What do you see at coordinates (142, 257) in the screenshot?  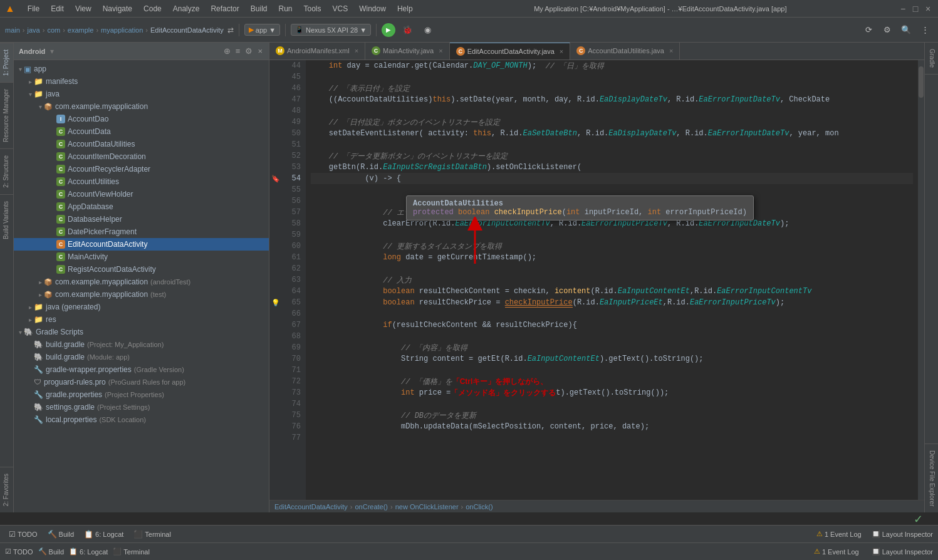 I see `tree-item-main-activity: C MainActivity` at bounding box center [142, 257].